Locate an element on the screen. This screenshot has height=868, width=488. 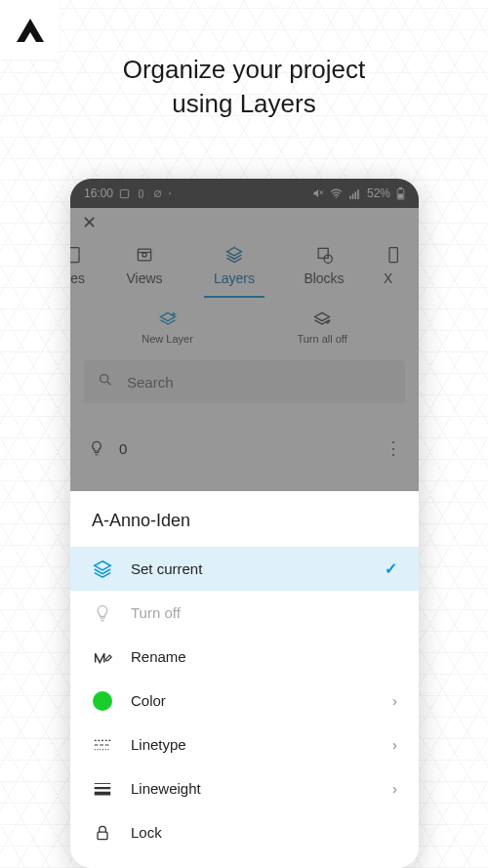
wifi-icon is located at coordinates (336, 193).